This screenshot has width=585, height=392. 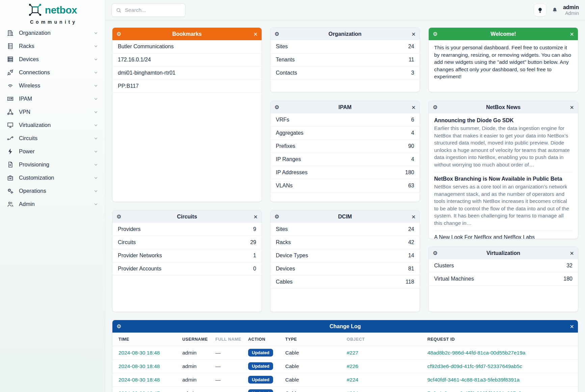 I want to click on column-header-action: Action, so click(x=267, y=339).